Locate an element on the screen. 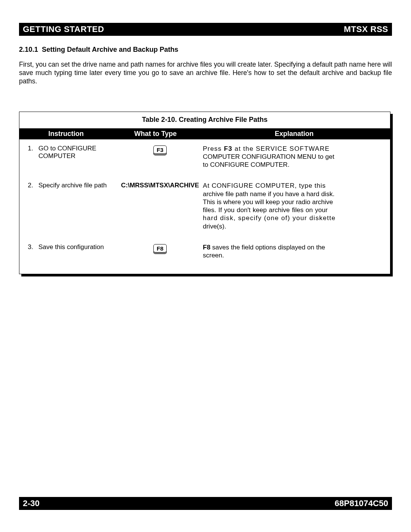  table-caption: Table 2-10. Creating Archive File Paths is located at coordinates (205, 120).